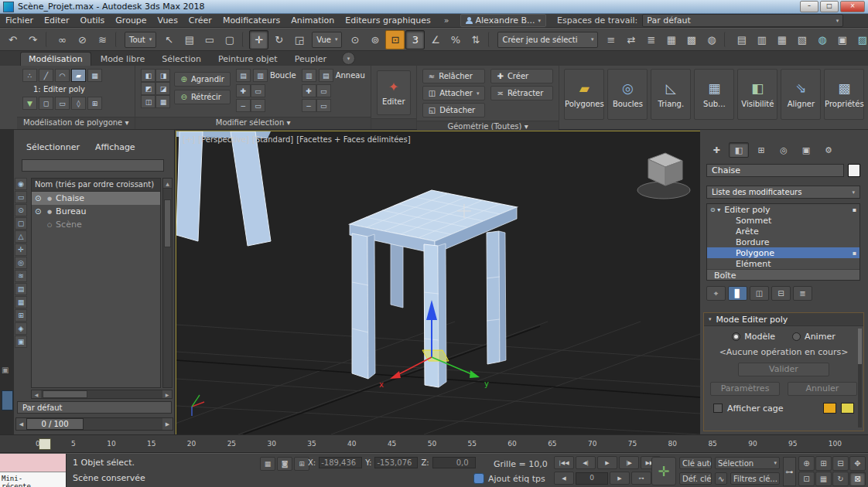 The image size is (868, 487). I want to click on named-selection-set-combo: Créer jeu de sélecti ▾, so click(548, 40).